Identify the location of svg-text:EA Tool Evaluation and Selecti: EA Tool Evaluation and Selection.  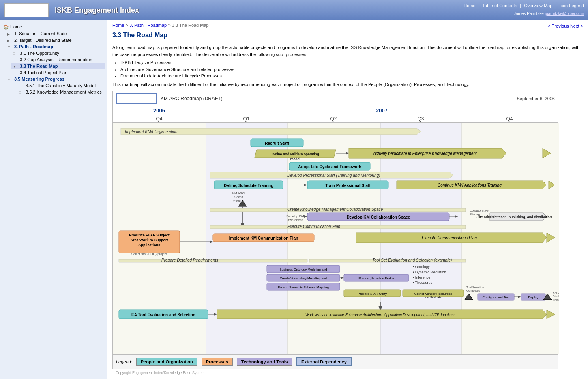
(163, 315).